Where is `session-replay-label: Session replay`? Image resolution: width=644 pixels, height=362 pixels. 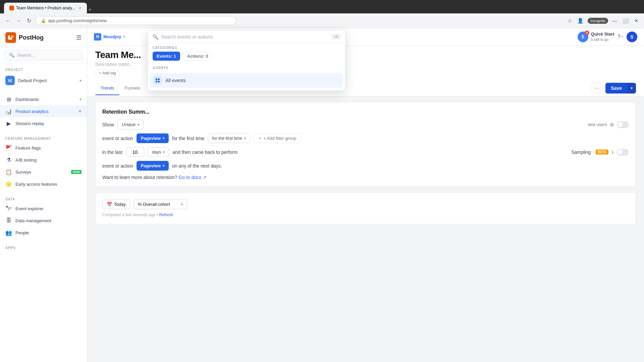
session-replay-label: Session replay is located at coordinates (30, 123).